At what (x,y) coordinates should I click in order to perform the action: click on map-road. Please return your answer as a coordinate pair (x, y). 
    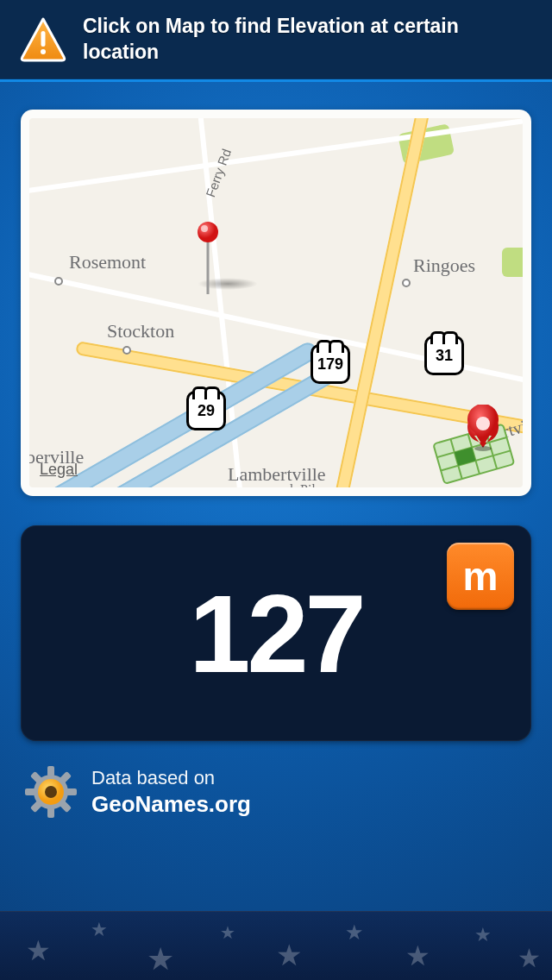
    Looking at the image, I should click on (276, 158).